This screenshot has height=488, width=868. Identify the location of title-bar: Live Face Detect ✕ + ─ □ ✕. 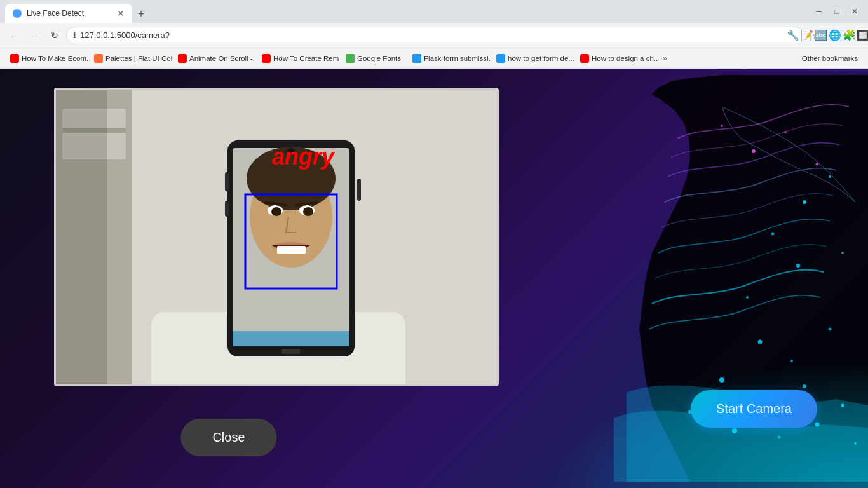
(434, 11).